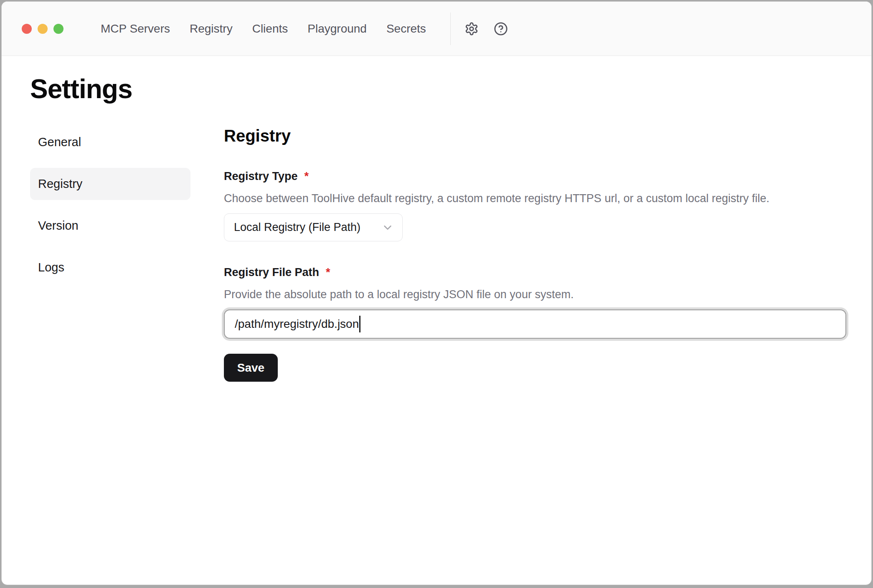  I want to click on sidebar-item-version: Version, so click(110, 226).